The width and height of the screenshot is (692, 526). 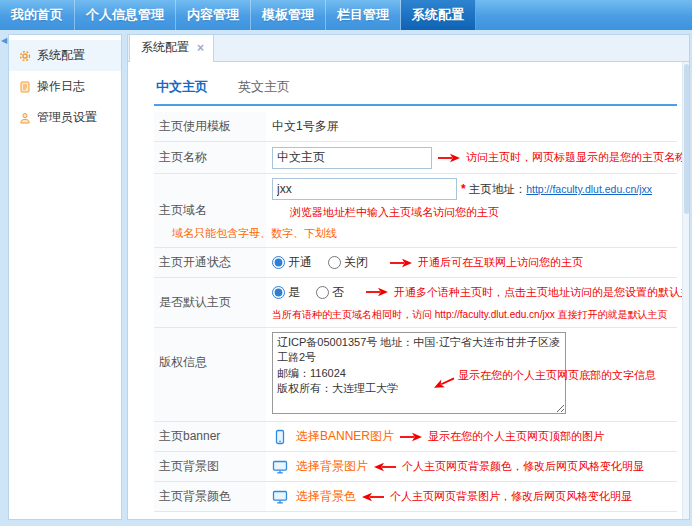 I want to click on annotation-domain: 浏览器地址栏中输入主页域名访问您的主页, so click(x=484, y=212).